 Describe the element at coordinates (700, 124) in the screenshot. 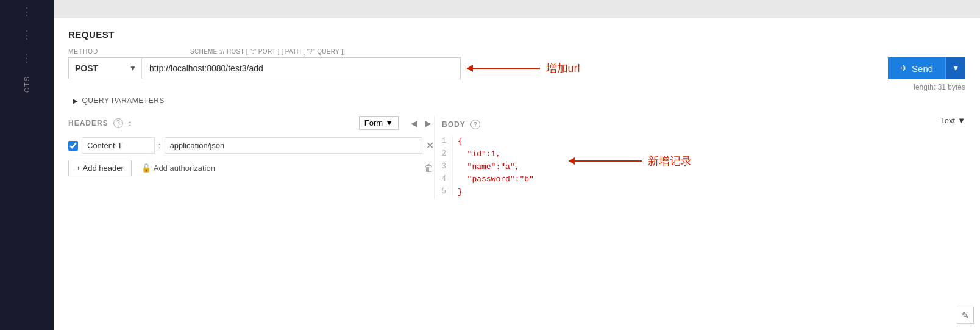

I see `body-title-row: BODY ? Text ▼` at that location.